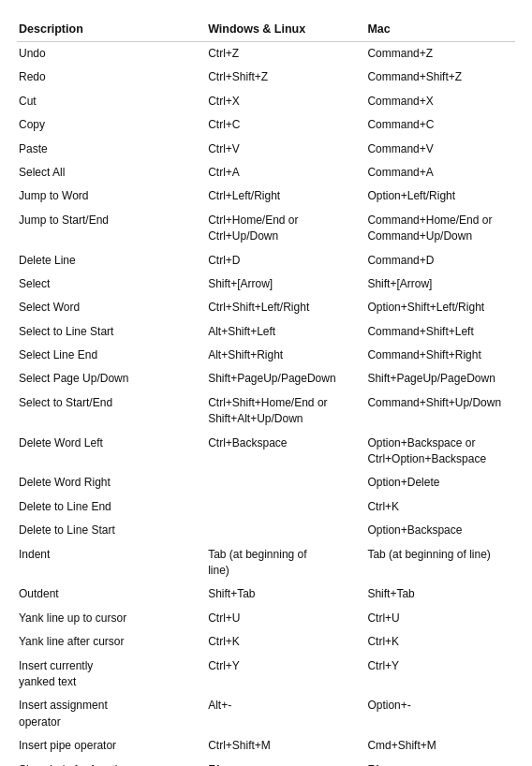  Describe the element at coordinates (286, 77) in the screenshot. I see `cell-windows: Ctrl+Shift+Z` at that location.